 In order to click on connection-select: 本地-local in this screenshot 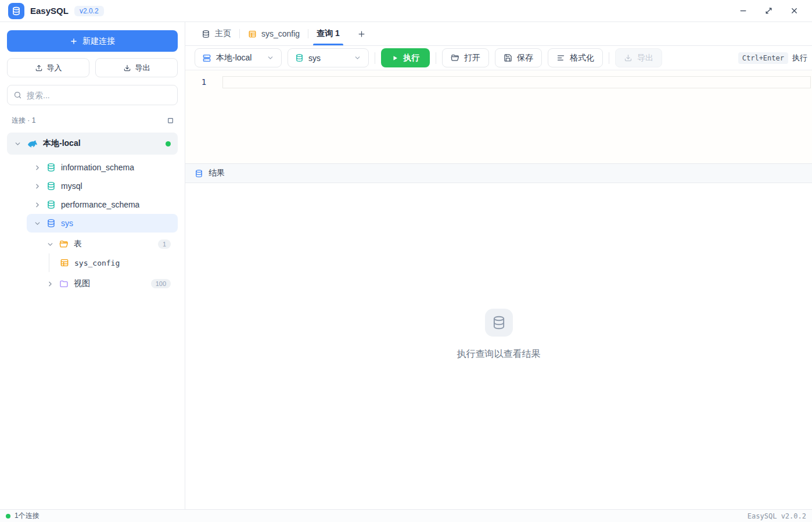, I will do `click(238, 58)`.